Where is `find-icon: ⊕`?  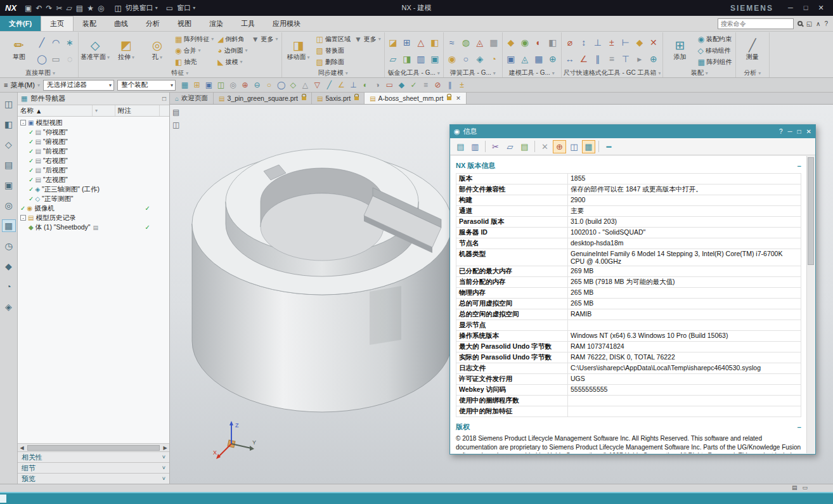 find-icon: ⊕ is located at coordinates (559, 147).